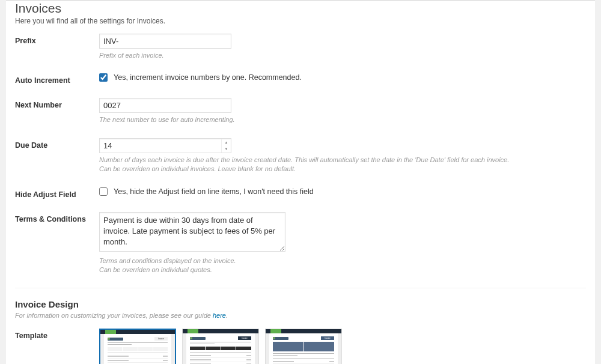 This screenshot has width=601, height=364. What do you see at coordinates (214, 192) in the screenshot?
I see `hide-adjust-text: Yes, hide the Adjust field on line items…` at bounding box center [214, 192].